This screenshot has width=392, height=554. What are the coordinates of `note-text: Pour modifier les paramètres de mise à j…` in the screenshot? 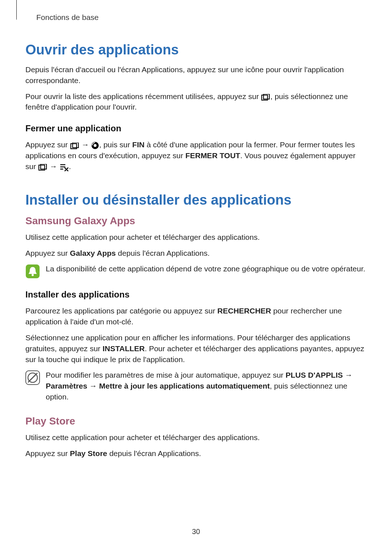 It's located at (206, 386).